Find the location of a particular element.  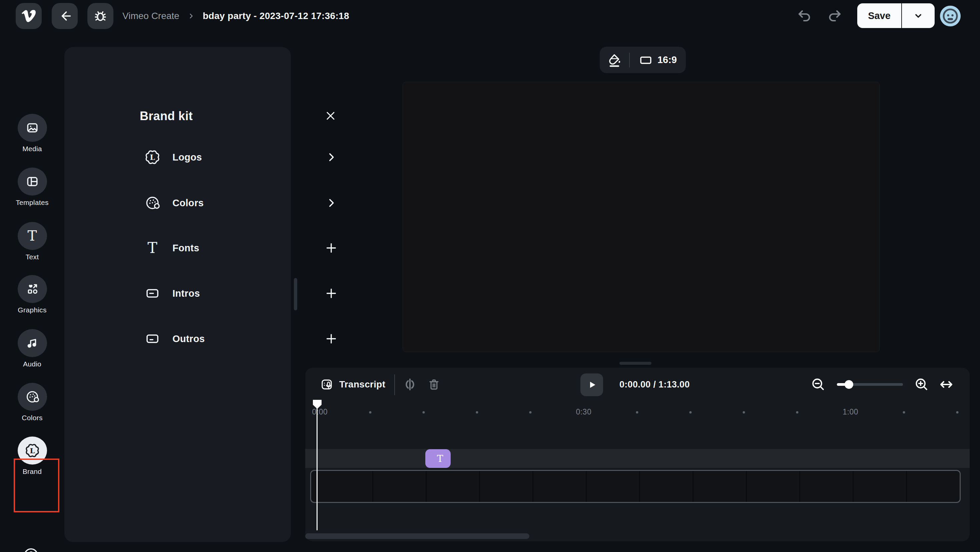

redo-button is located at coordinates (835, 16).